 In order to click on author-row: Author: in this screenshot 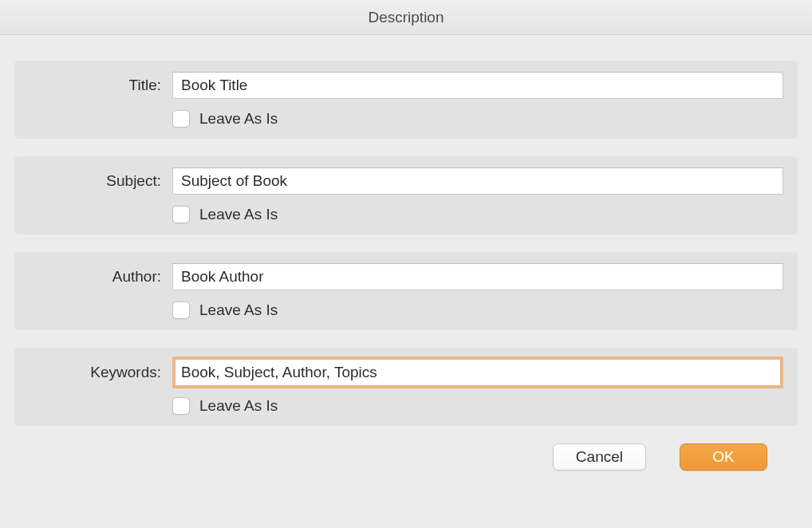, I will do `click(406, 277)`.